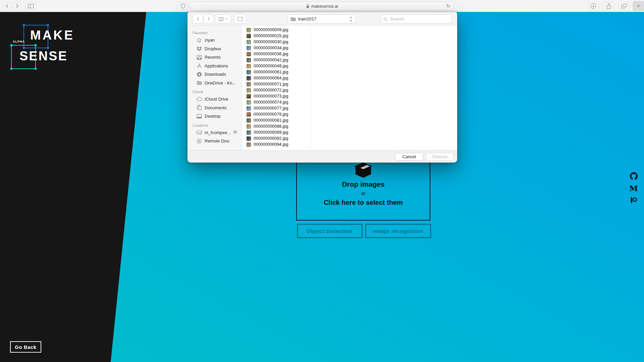  Describe the element at coordinates (634, 200) in the screenshot. I see `patreon-icon` at that location.